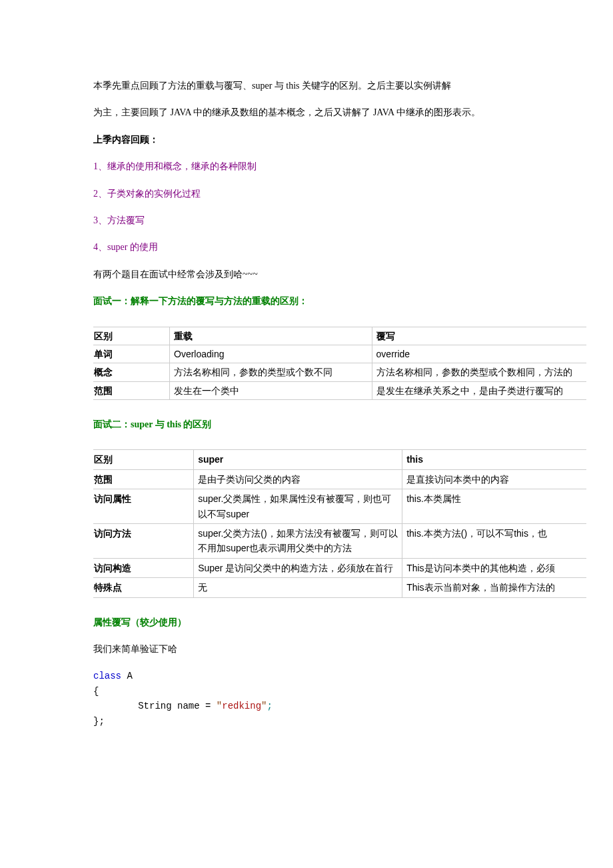 This screenshot has height=868, width=613. I want to click on table-row: 范围 发生在一个类中 是发生在继承关系之中，是由子类进行覆写的, so click(340, 391).